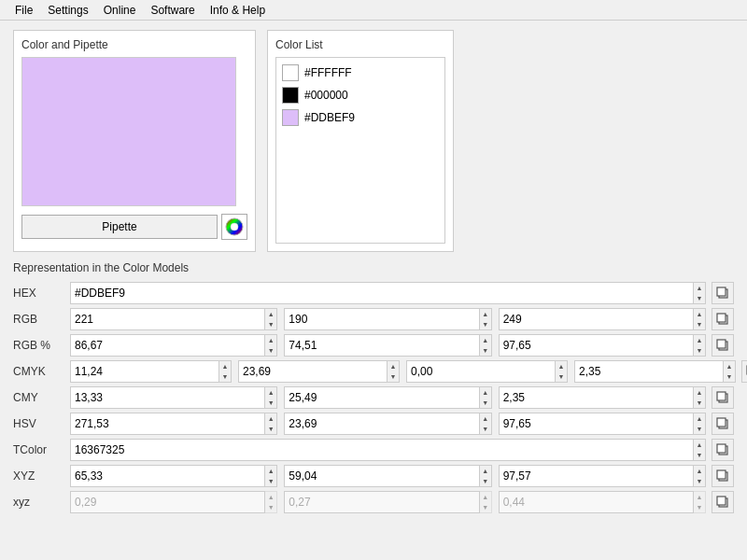 The width and height of the screenshot is (747, 560). What do you see at coordinates (723, 502) in the screenshot?
I see `xyz-small-copy-button` at bounding box center [723, 502].